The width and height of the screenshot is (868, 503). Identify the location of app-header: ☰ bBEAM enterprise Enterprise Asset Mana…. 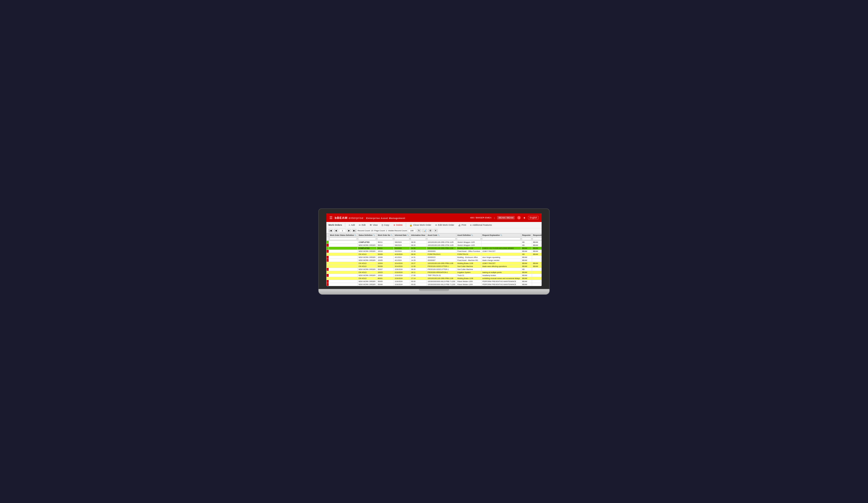
(434, 218).